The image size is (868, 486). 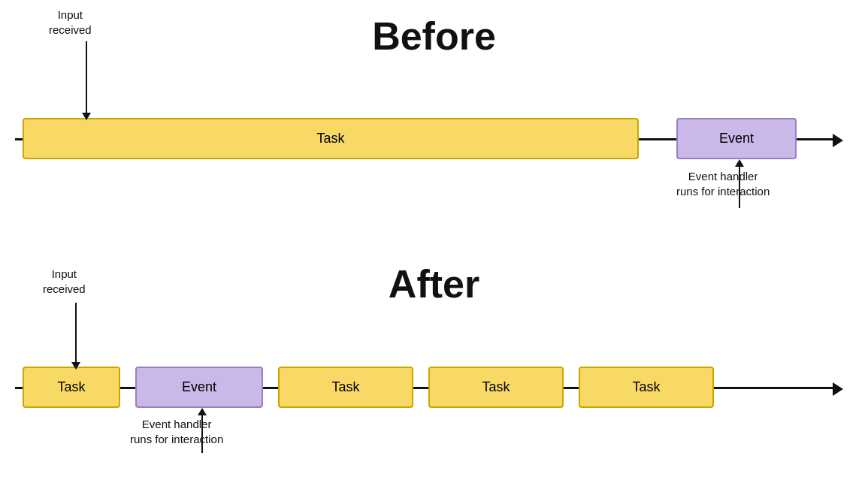 I want to click on after-event-label: Event, so click(x=199, y=388).